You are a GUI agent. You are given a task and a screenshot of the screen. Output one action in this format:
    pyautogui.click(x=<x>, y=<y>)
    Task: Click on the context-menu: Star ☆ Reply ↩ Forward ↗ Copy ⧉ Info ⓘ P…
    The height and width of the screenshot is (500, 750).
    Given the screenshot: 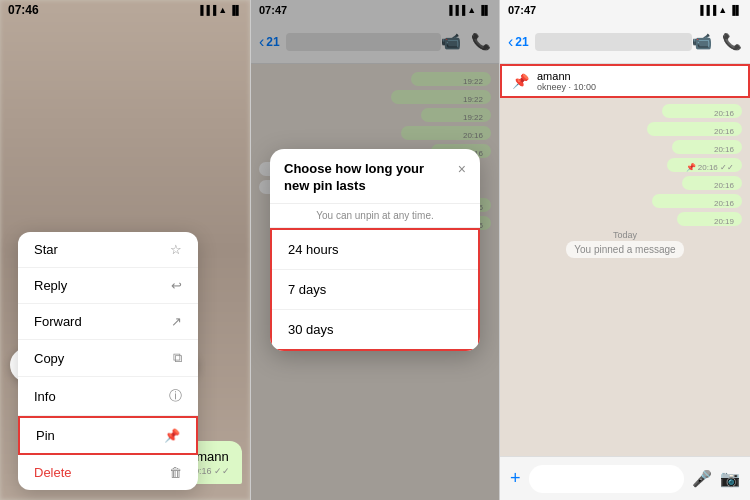 What is the action you would take?
    pyautogui.click(x=108, y=361)
    